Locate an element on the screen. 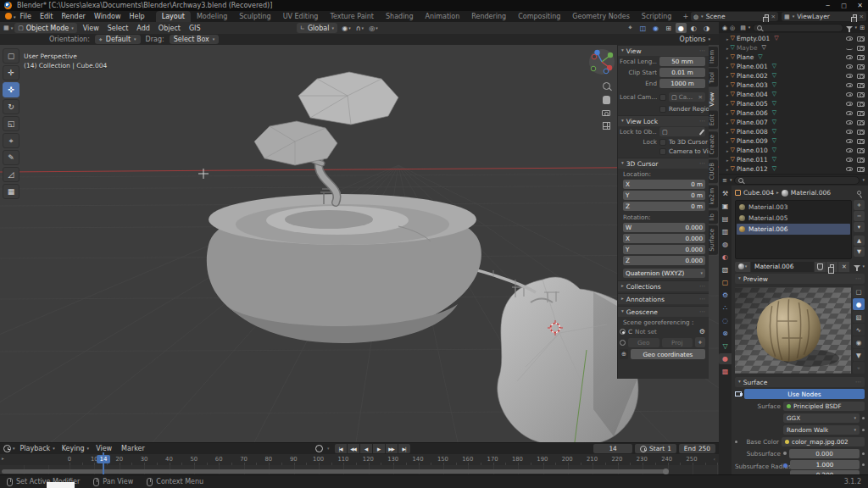 This screenshot has height=488, width=868. outliner-row: ▸ ▽ Maybe ▽ is located at coordinates (793, 47).